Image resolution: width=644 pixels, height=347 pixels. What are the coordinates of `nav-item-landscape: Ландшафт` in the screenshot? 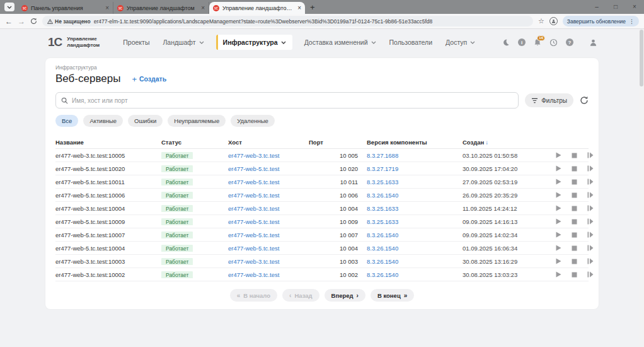 It's located at (183, 42).